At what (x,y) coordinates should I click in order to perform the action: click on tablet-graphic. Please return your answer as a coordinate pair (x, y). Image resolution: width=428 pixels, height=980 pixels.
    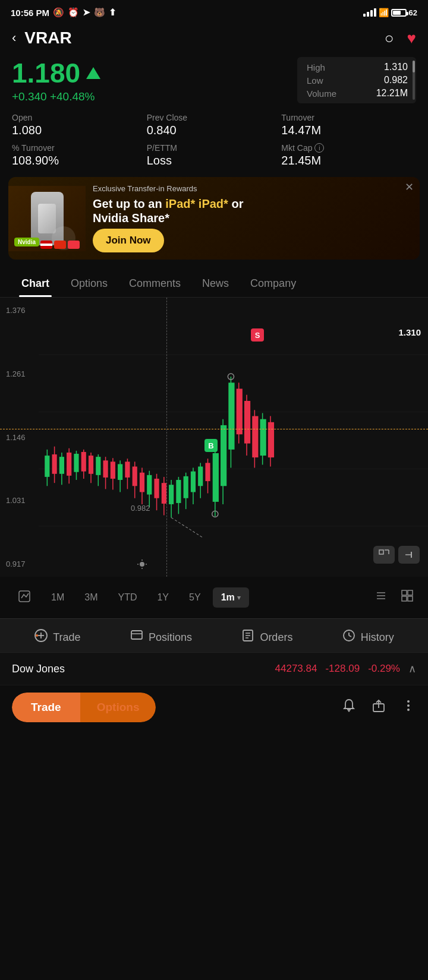
    Looking at the image, I should click on (47, 219).